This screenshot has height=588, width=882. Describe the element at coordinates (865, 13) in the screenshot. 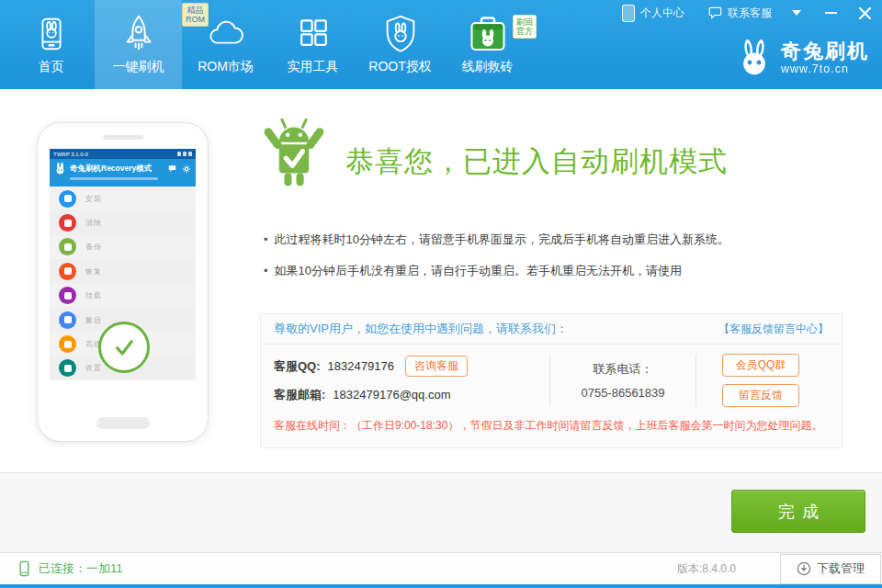

I see `close-icon` at that location.